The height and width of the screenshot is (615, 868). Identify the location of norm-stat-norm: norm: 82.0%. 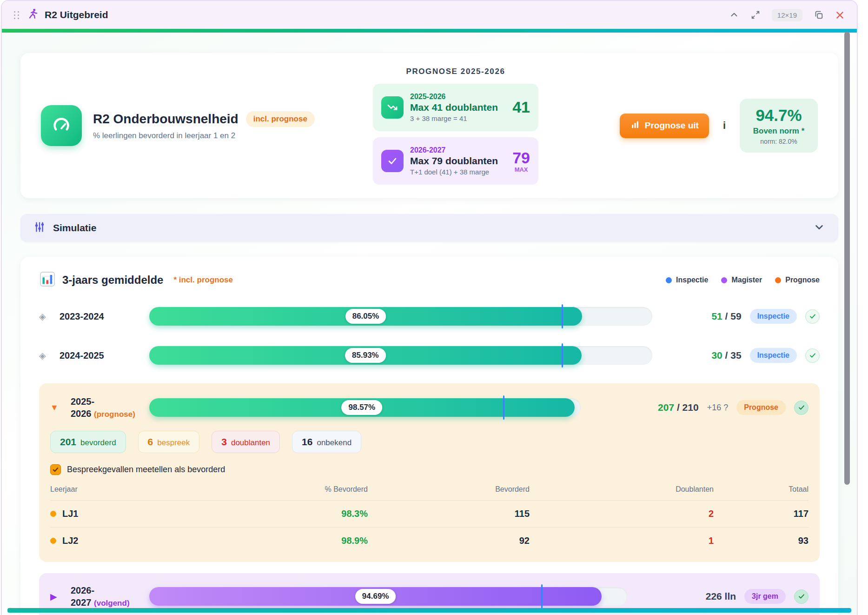
(779, 141).